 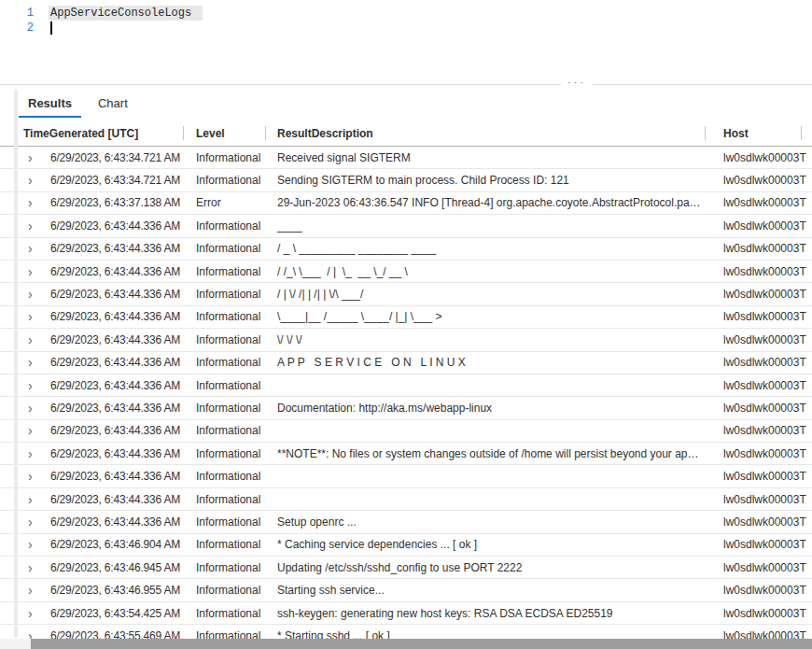 What do you see at coordinates (51, 28) in the screenshot?
I see `text-cursor` at bounding box center [51, 28].